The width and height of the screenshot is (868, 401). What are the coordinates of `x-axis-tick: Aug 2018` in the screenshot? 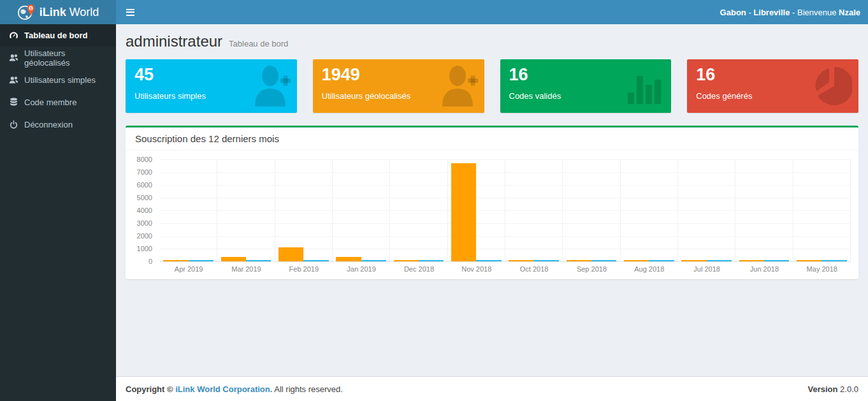 It's located at (649, 269).